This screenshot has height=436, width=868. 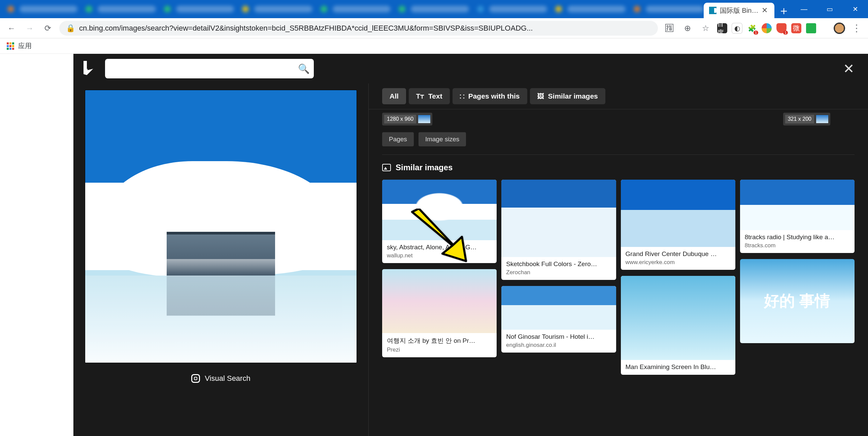 I want to click on extension-5-icon, so click(x=781, y=28).